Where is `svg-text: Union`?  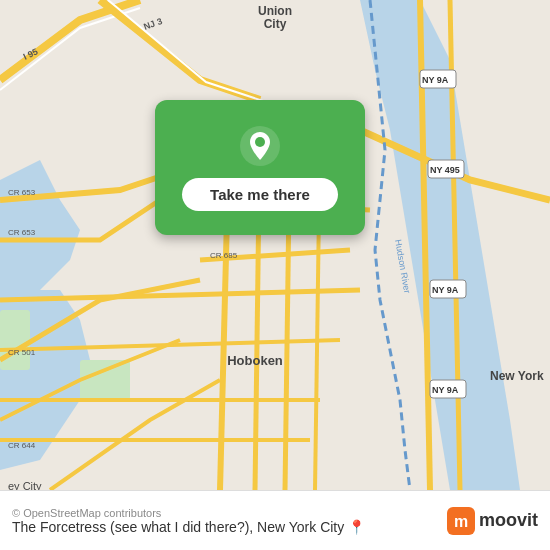
svg-text: Union is located at coordinates (275, 11).